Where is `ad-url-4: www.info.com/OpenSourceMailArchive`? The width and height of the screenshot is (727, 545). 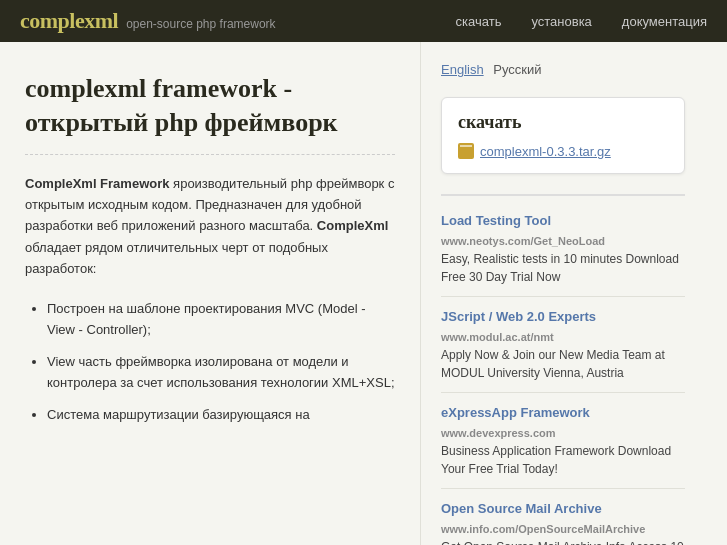
ad-url-4: www.info.com/OpenSourceMailArchive is located at coordinates (543, 529).